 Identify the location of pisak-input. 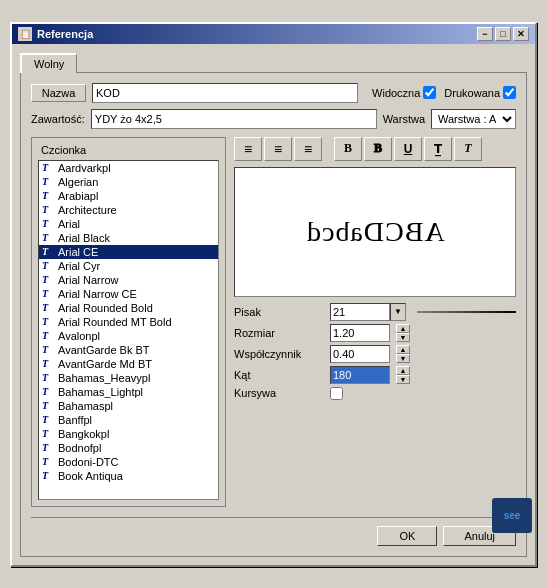
(360, 312).